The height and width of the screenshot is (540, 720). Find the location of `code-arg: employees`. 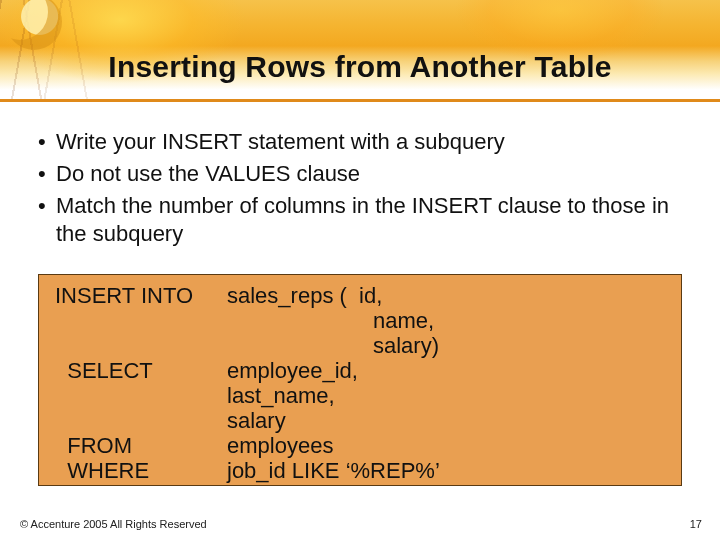

code-arg: employees is located at coordinates (449, 446).